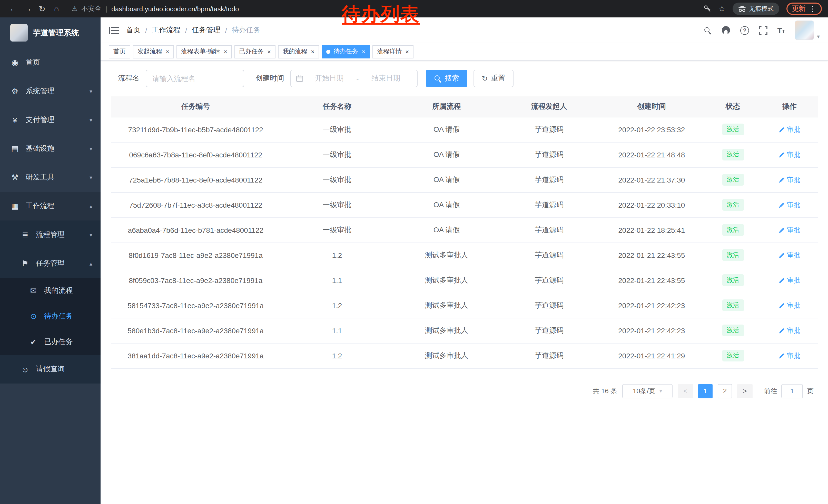  Describe the element at coordinates (493, 79) in the screenshot. I see `reset-button: ↻ 重置` at that location.